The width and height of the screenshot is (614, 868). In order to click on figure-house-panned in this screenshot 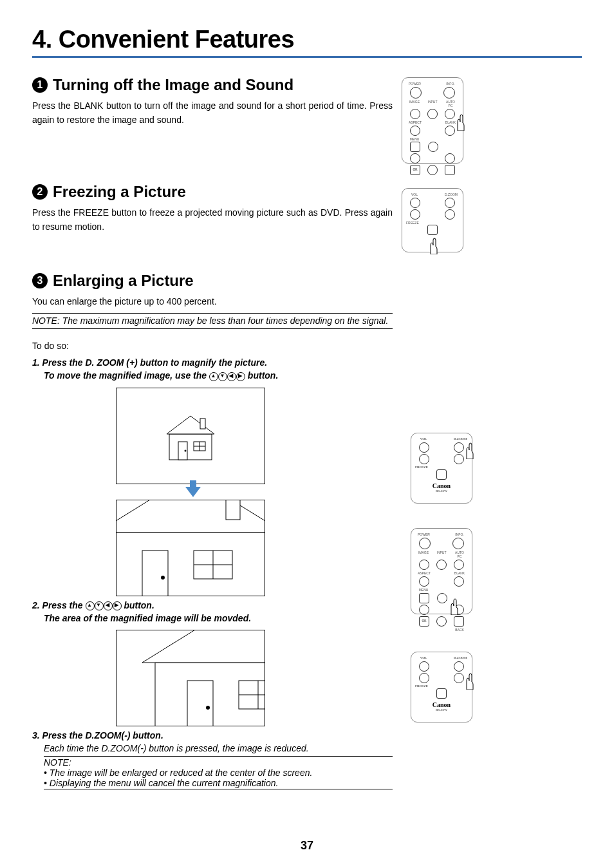, I will do `click(191, 678)`.